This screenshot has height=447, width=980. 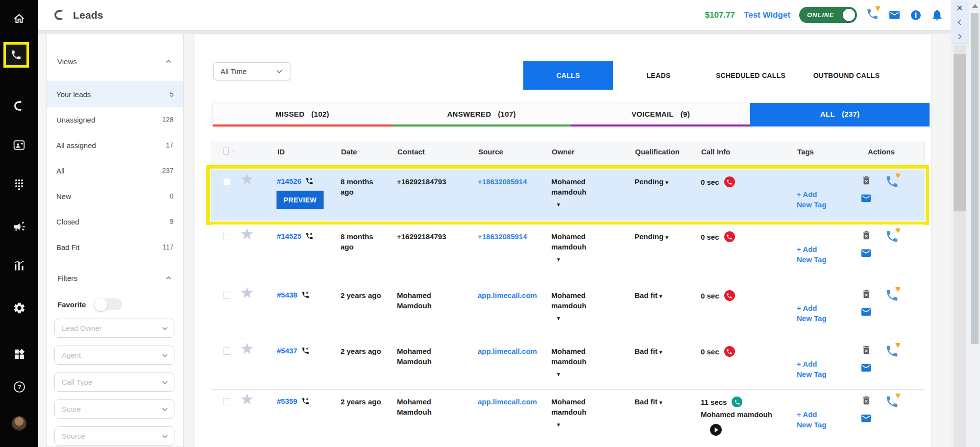 What do you see at coordinates (115, 382) in the screenshot?
I see `call-type-filter: Call Type` at bounding box center [115, 382].